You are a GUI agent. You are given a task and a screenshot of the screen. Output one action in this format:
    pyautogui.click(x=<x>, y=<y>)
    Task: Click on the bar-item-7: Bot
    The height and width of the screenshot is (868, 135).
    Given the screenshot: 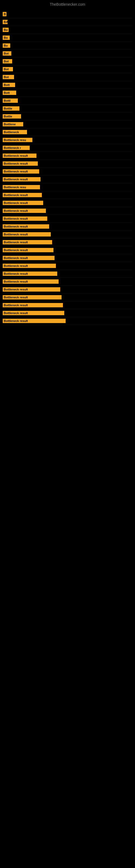 What is the action you would take?
    pyautogui.click(x=68, y=69)
    